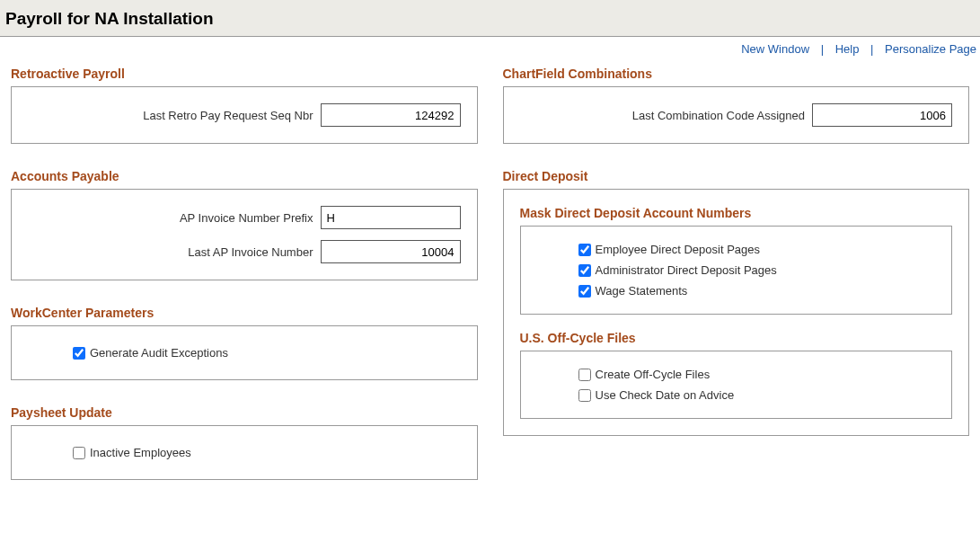 The image size is (980, 551). Describe the element at coordinates (737, 115) in the screenshot. I see `section-box: Last Combination Code Assigned` at that location.